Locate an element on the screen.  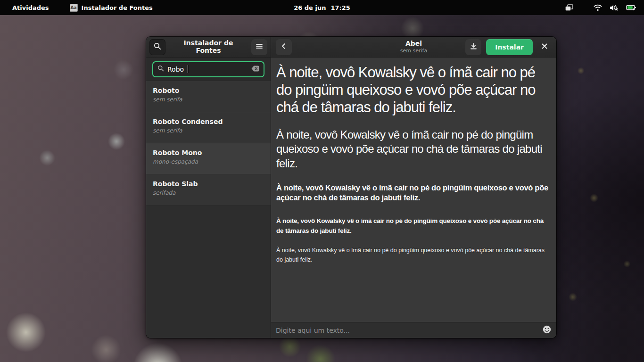
focused-app-name: Instalador de Fontes is located at coordinates (117, 8).